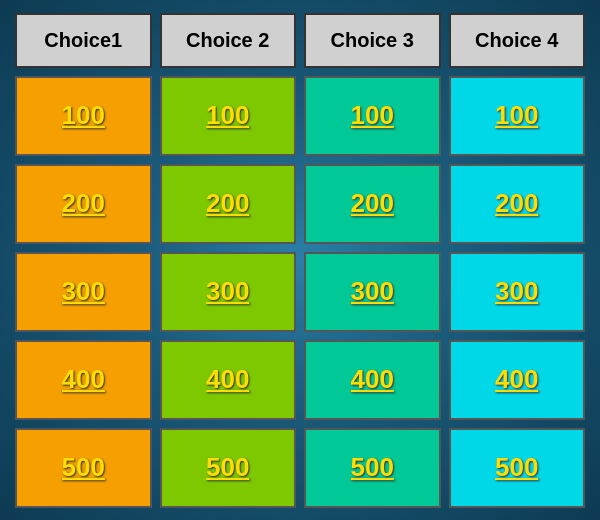  What do you see at coordinates (84, 40) in the screenshot?
I see `header-choice1: Choice1` at bounding box center [84, 40].